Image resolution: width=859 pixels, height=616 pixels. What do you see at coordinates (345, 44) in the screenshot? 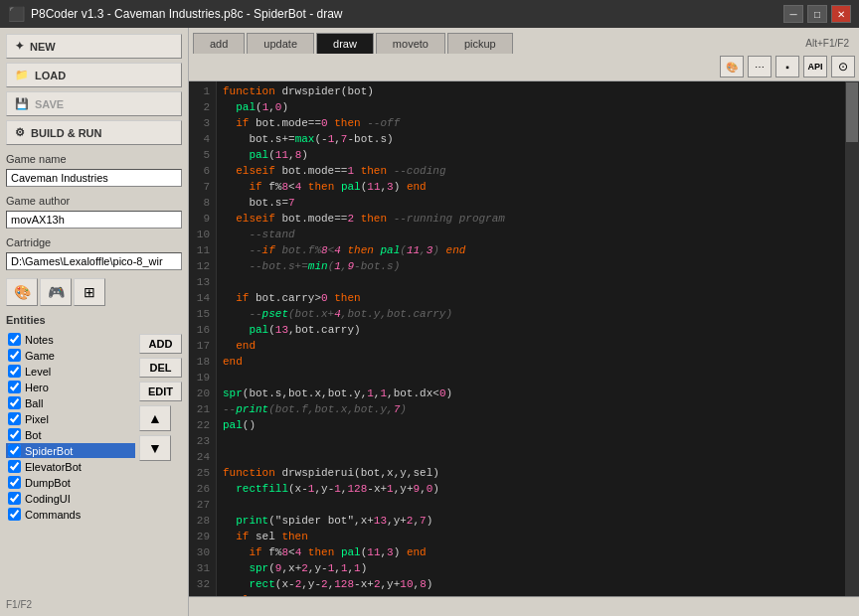
I see `tab-draw: draw` at bounding box center [345, 44].